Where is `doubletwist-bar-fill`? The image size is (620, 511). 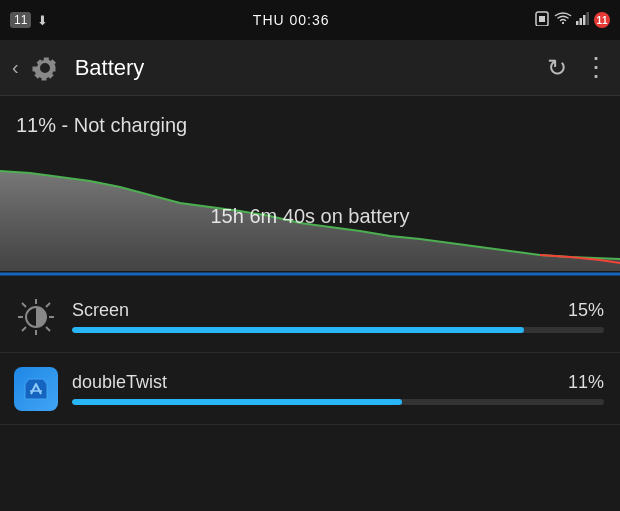 doubletwist-bar-fill is located at coordinates (237, 402).